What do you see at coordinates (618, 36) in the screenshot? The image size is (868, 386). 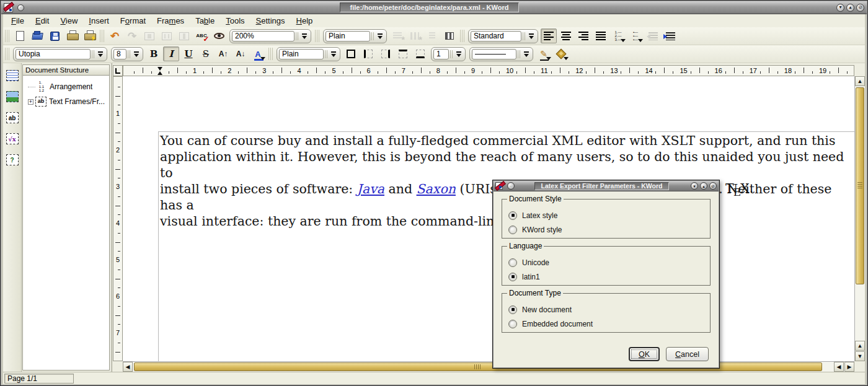 I see `list-numbered-button: 1.— 2.— 3.—` at bounding box center [618, 36].